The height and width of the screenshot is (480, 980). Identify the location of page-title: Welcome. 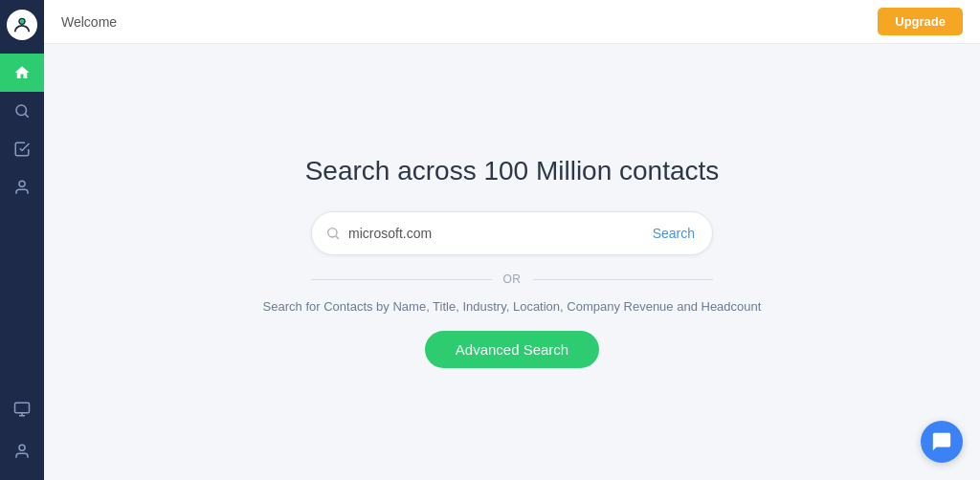
(89, 22).